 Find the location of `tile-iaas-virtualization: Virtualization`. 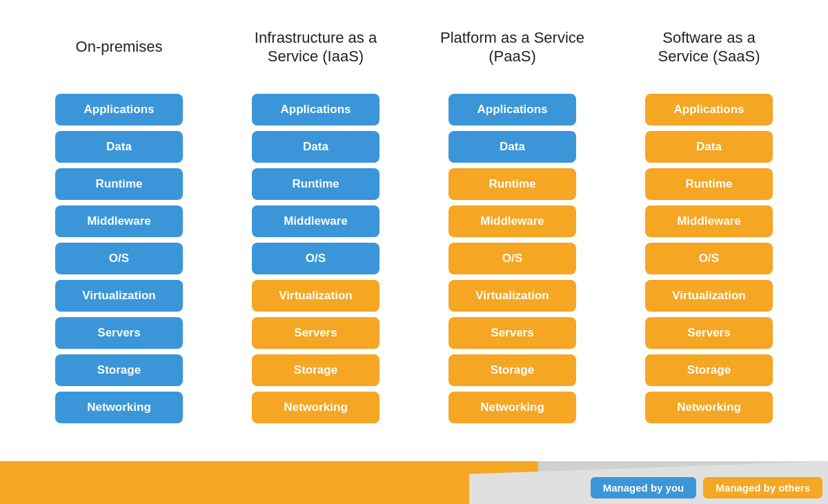

tile-iaas-virtualization: Virtualization is located at coordinates (316, 296).